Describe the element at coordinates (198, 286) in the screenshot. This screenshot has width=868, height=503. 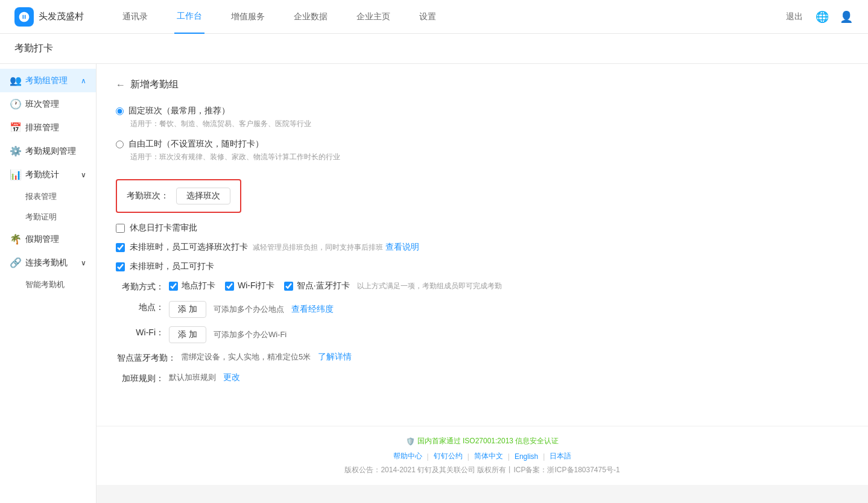
I see `mode-location-label: 地点打卡` at that location.